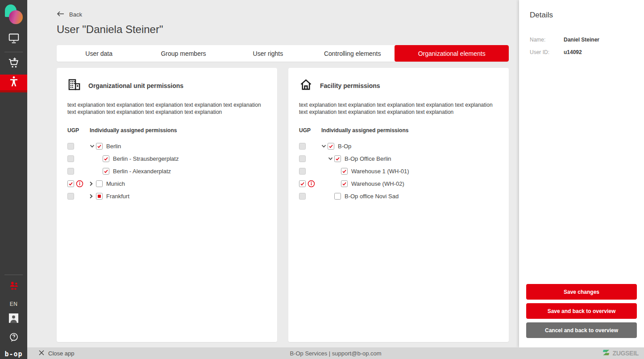  Describe the element at coordinates (13, 338) in the screenshot. I see `sidebar-item-help` at that location.